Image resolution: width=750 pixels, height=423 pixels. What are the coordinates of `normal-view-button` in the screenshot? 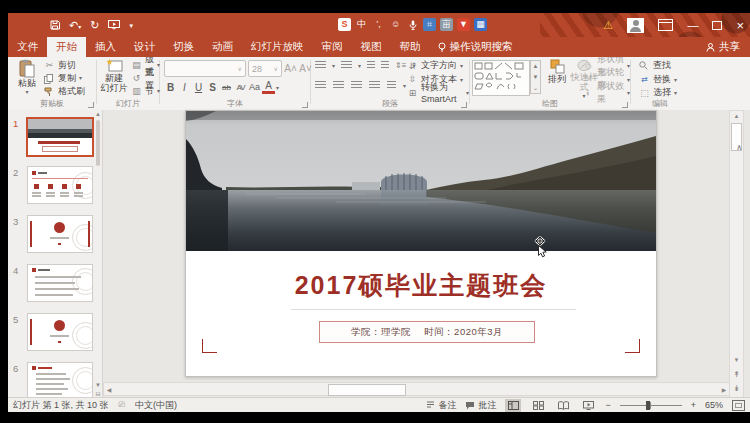 It's located at (513, 406).